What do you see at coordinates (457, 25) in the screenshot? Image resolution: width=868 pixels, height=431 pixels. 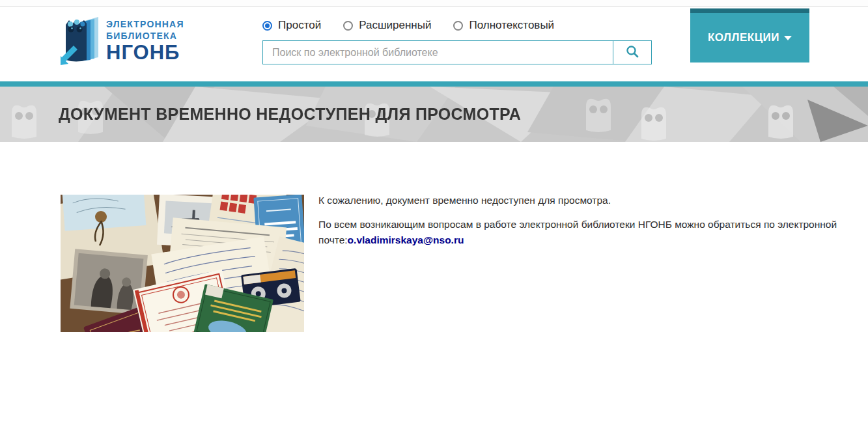 I see `search-mode-radio-group: Простой Расширенный Полнотекстовый` at bounding box center [457, 25].